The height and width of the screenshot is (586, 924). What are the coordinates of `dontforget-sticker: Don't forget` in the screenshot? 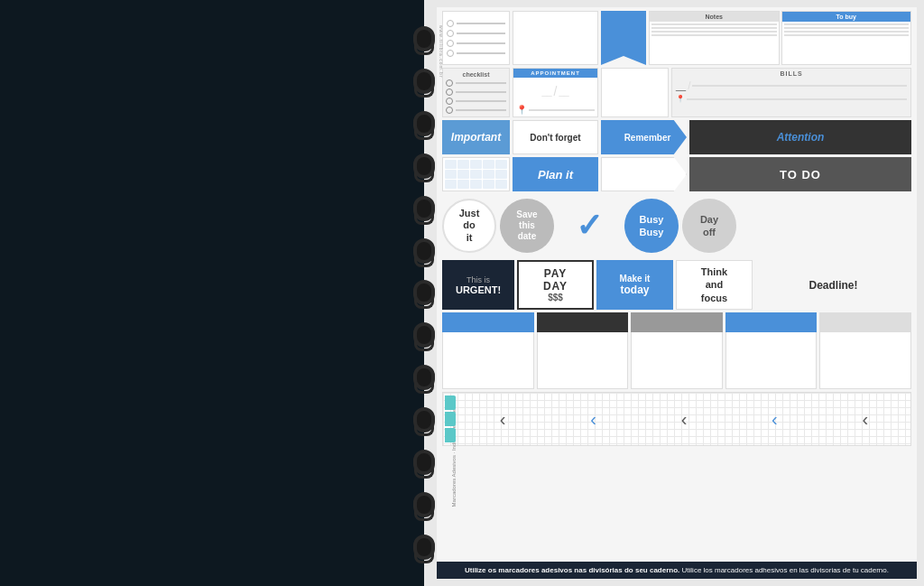 It's located at (556, 137).